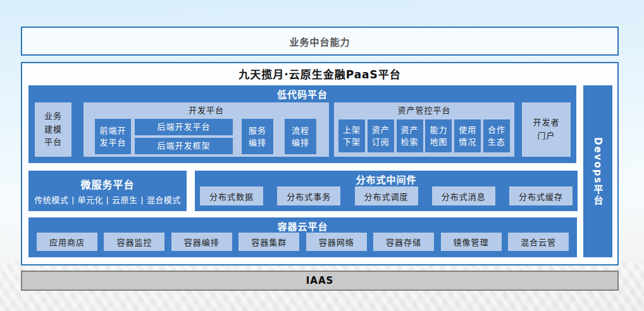 This screenshot has height=311, width=644. Describe the element at coordinates (320, 281) in the screenshot. I see `iaas-label: IAAS` at that location.